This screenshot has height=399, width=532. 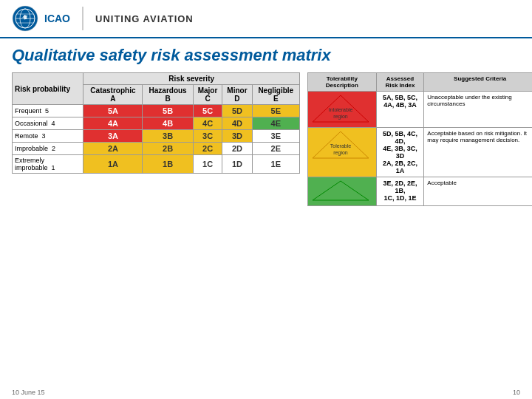 I want to click on tol-col2: Assessed Risk Index, so click(x=400, y=83).